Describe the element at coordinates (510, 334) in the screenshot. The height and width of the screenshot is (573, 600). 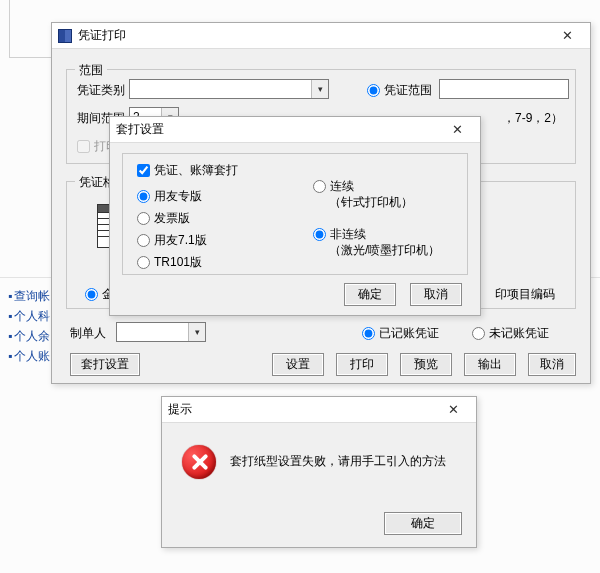
I see `unposted-radio: 未记账凭证` at that location.